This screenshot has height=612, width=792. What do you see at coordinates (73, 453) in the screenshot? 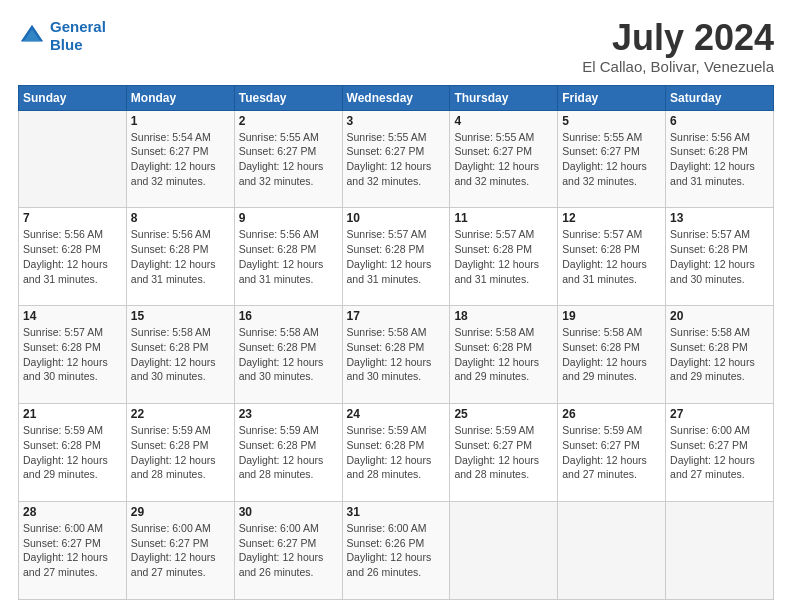
I see `table-row: 21Sunrise: 5:59 AMSunset: 6:28 PMDayligh…` at bounding box center [73, 453].